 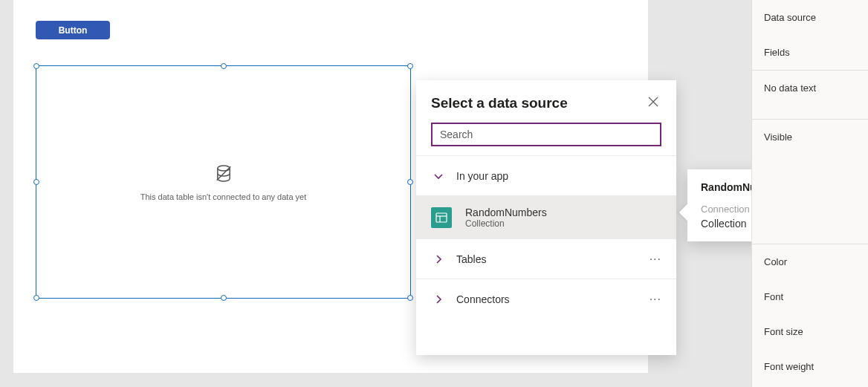 What do you see at coordinates (810, 52) in the screenshot?
I see `prop-fields: Fields` at bounding box center [810, 52].